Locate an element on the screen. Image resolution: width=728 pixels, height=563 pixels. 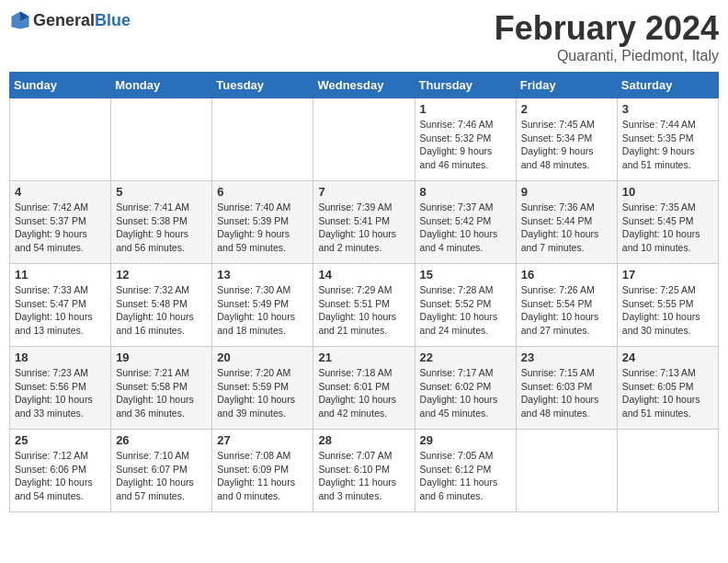
day-number: 26 is located at coordinates (162, 440).